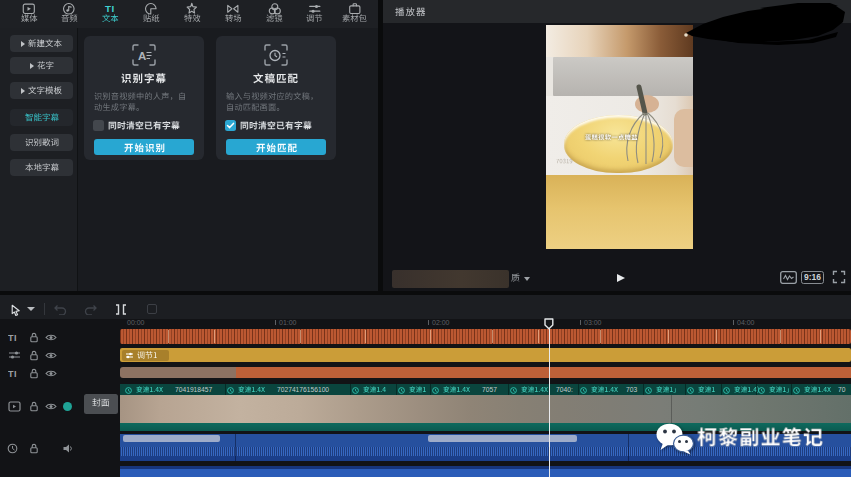 This screenshot has width=851, height=477. What do you see at coordinates (142, 56) in the screenshot?
I see `svg-text: A` at bounding box center [142, 56].